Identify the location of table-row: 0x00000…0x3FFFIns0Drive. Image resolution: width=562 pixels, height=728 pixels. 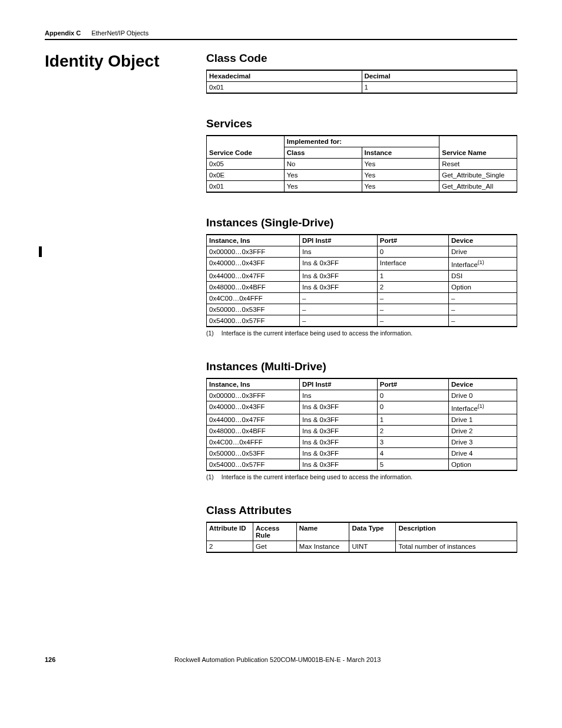
(362, 252).